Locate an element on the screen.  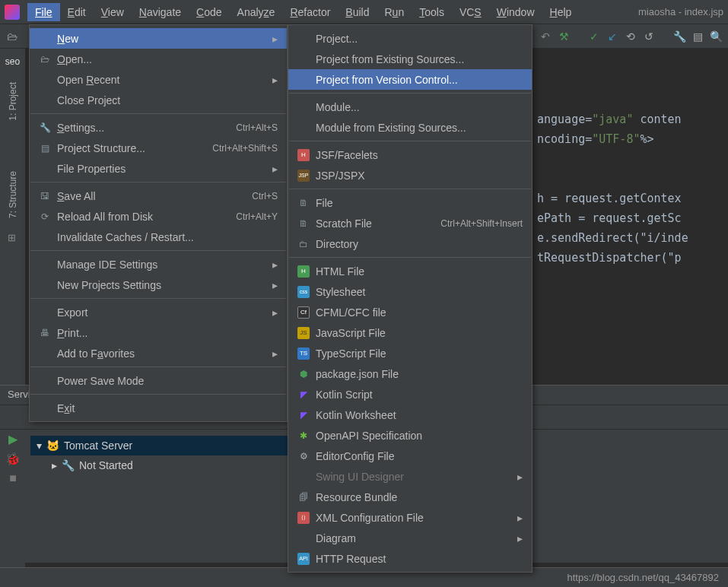
check-icon: ✓ is located at coordinates (594, 36).